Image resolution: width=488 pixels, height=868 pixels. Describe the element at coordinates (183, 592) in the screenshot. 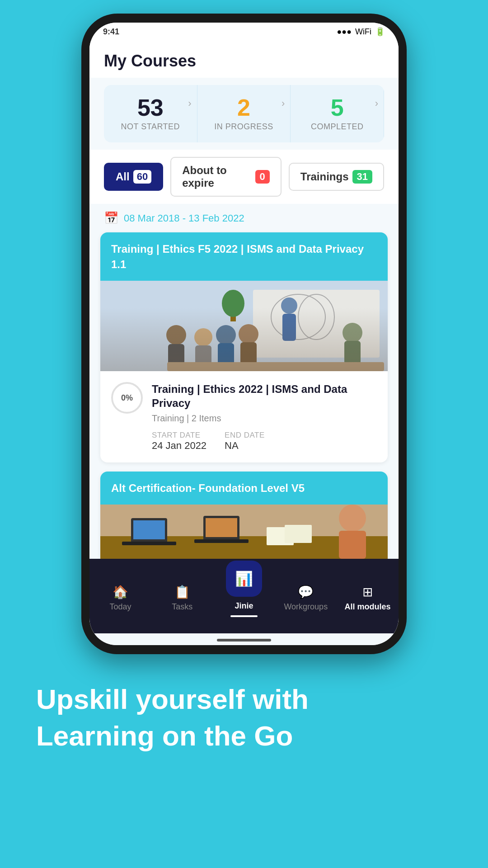

I see `tasks-icon: 📋` at that location.